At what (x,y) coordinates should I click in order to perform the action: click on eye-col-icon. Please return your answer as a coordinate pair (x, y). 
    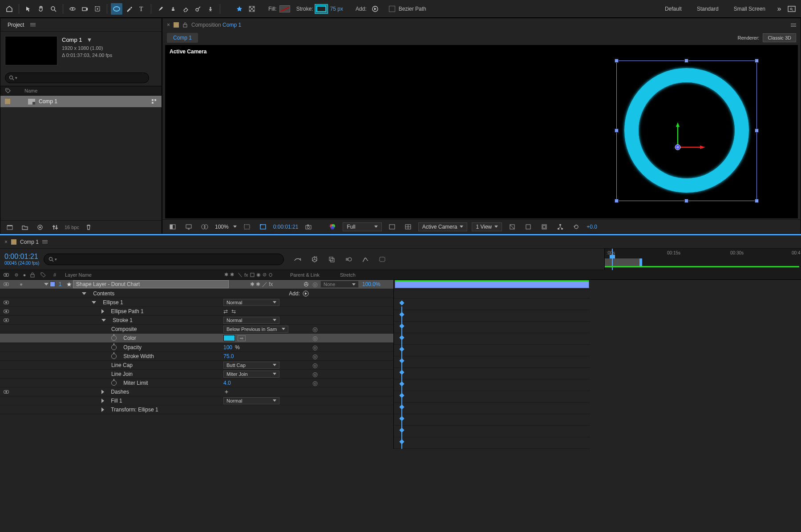
    Looking at the image, I should click on (6, 275).